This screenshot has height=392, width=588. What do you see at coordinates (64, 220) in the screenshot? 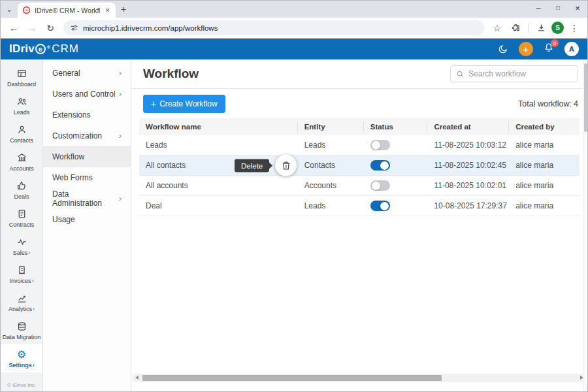
I see `submenu-label: Usage` at bounding box center [64, 220].